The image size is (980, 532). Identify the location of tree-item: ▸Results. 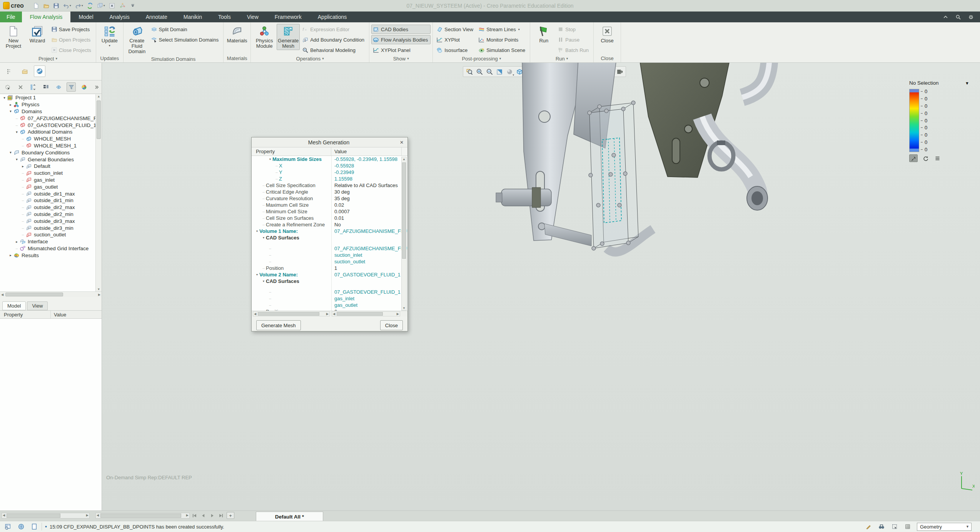
(48, 255).